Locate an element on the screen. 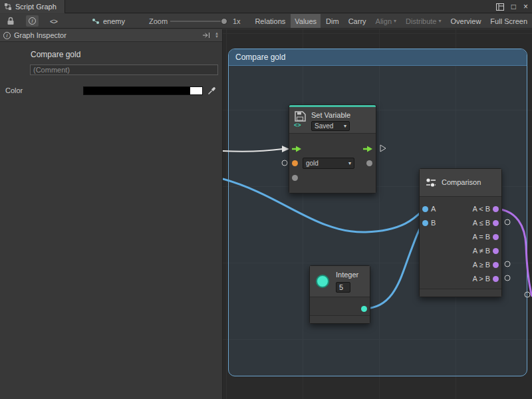  comparison-header: Comparison is located at coordinates (460, 183).